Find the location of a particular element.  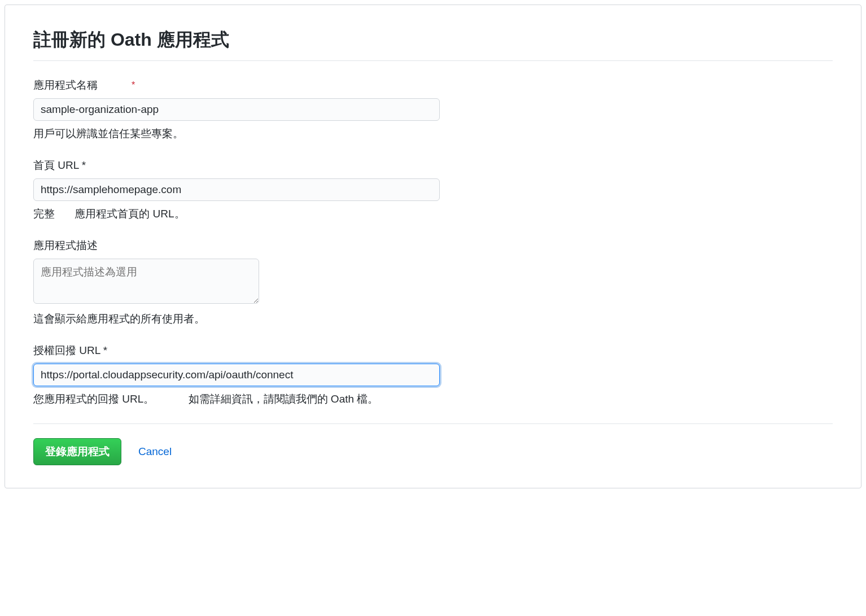

description-textarea is located at coordinates (146, 281).